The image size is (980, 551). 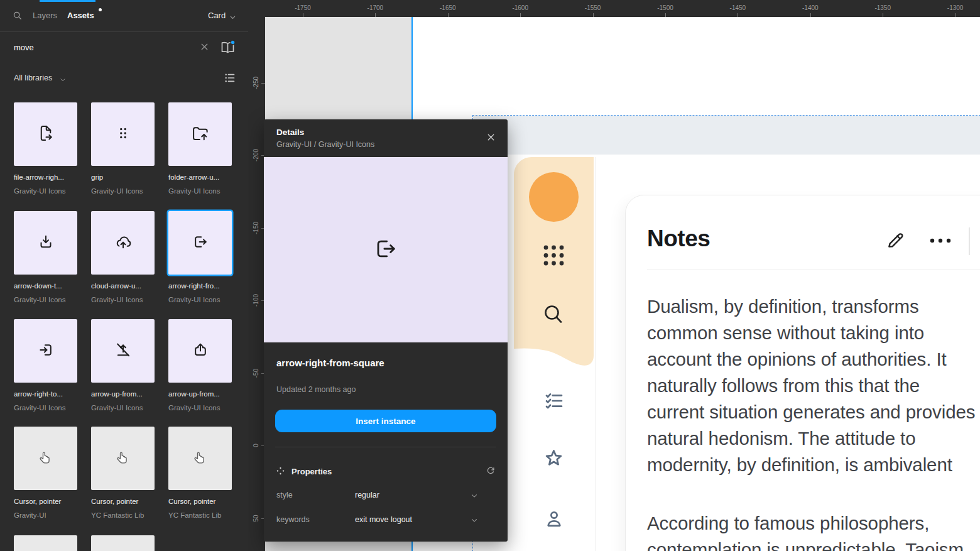 I want to click on card-dropdown: Card, so click(x=217, y=15).